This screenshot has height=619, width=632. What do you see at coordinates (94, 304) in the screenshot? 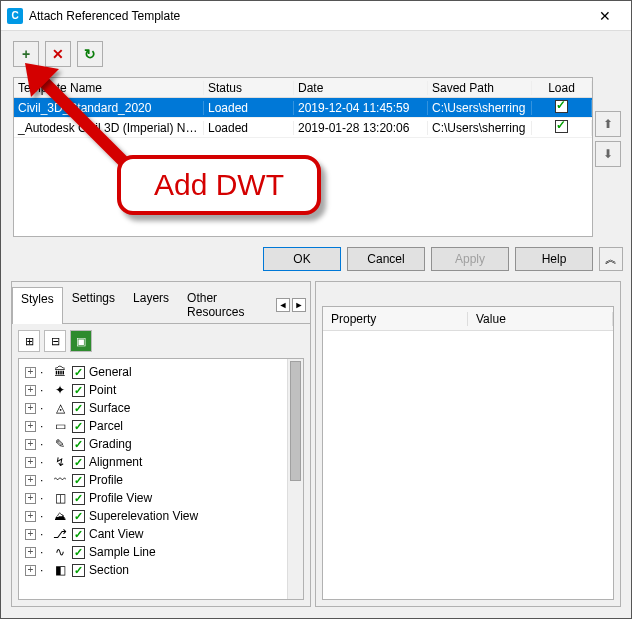
I see `tab-settings: Settings` at bounding box center [94, 304].